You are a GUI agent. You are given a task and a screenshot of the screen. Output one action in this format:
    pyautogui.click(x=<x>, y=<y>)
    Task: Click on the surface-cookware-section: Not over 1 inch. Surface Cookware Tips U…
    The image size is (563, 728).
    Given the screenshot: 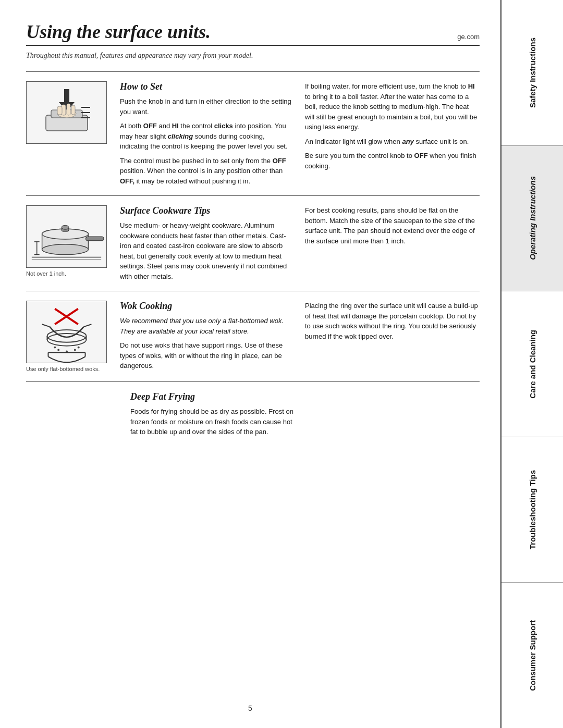 What is the action you would take?
    pyautogui.click(x=253, y=243)
    